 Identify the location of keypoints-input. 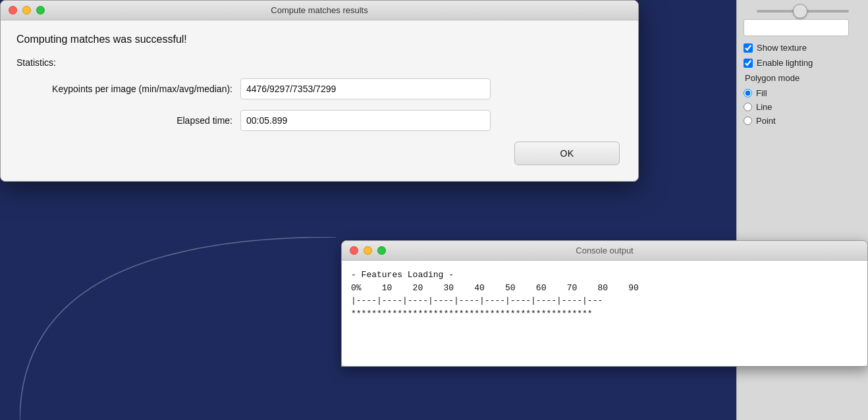
(366, 89).